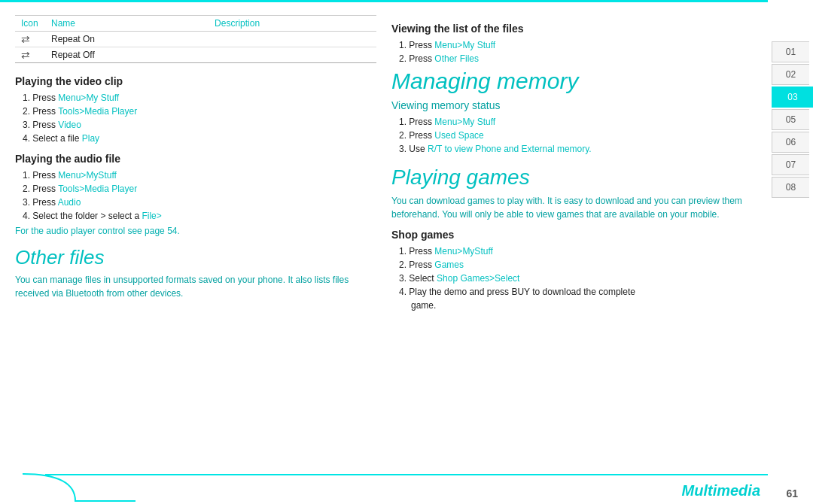 This screenshot has width=813, height=504. I want to click on shop-games-steps: 1. Press Menu>MyStuff 2. Press Games 3. …, so click(578, 278).